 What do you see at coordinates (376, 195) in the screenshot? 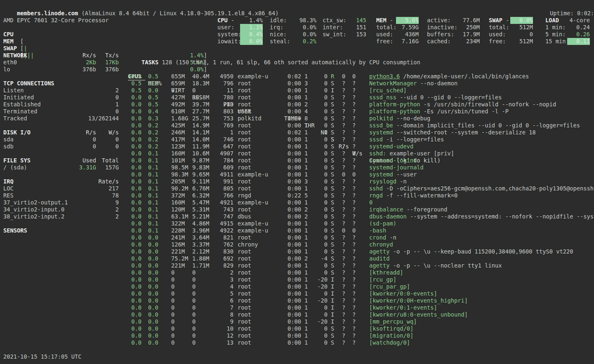
I see `process-command-name: rngd` at bounding box center [376, 195].